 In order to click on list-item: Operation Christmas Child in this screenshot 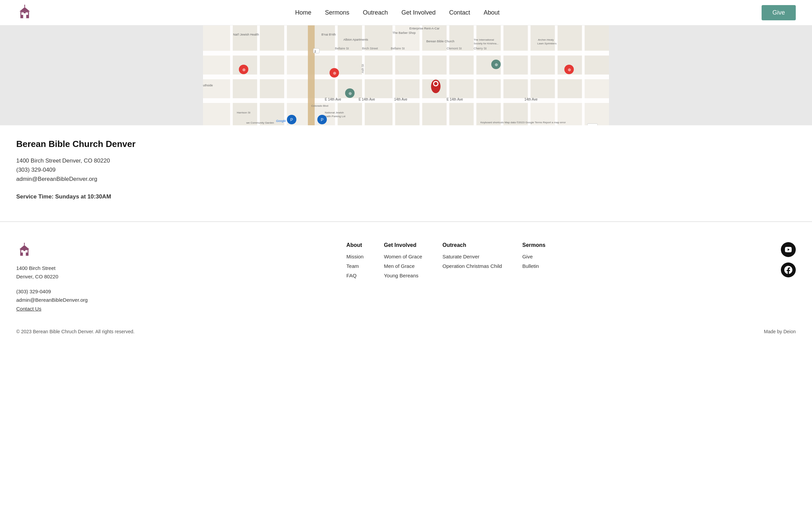, I will do `click(472, 266)`.